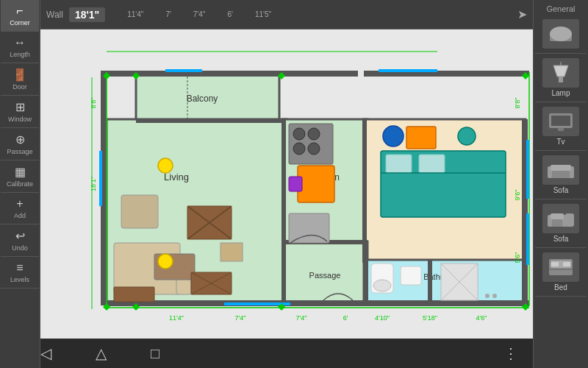  Describe the element at coordinates (561, 127) in the screenshot. I see `right-item-tv: Tv` at that location.